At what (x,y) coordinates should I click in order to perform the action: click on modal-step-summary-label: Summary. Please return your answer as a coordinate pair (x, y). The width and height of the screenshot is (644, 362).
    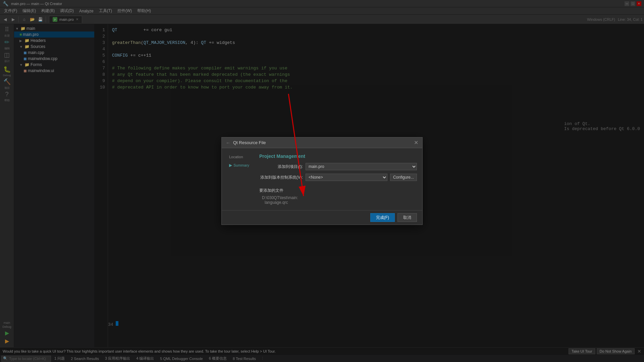
    Looking at the image, I should click on (241, 165).